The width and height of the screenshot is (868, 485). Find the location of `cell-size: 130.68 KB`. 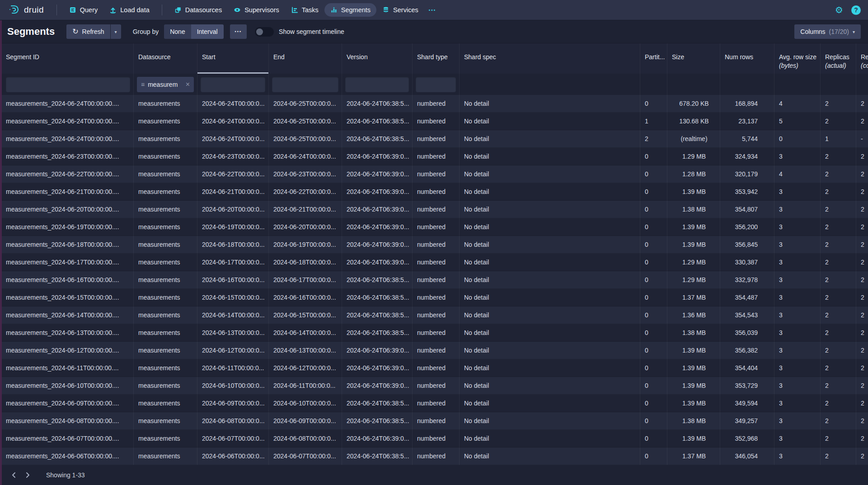

cell-size: 130.68 KB is located at coordinates (694, 121).